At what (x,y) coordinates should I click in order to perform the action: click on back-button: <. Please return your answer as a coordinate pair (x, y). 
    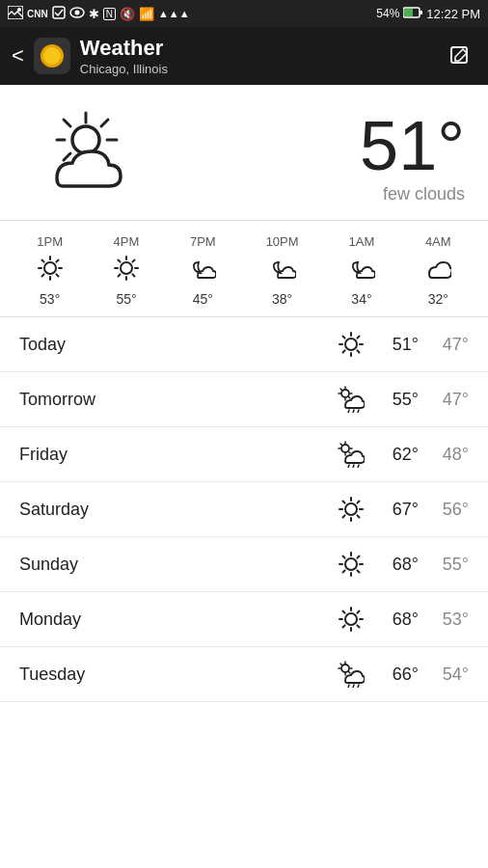
    Looking at the image, I should click on (17, 56).